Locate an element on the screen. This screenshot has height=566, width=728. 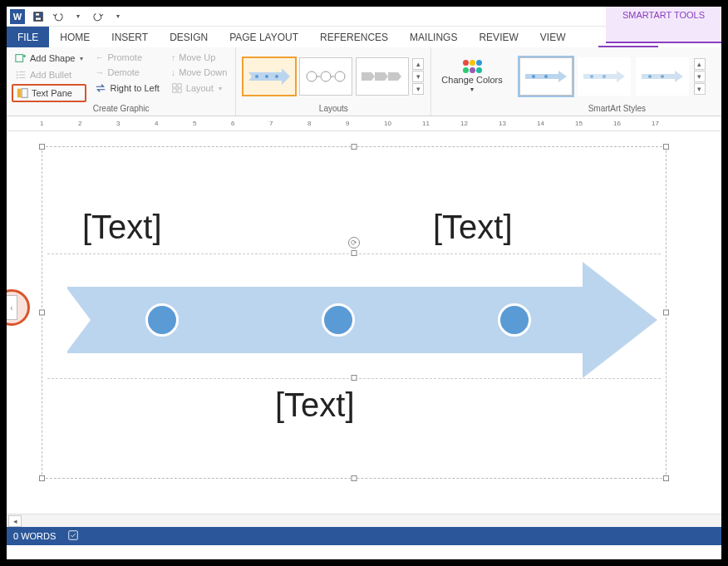
tab-page-layout: PAGE LAYOUT is located at coordinates (264, 37).